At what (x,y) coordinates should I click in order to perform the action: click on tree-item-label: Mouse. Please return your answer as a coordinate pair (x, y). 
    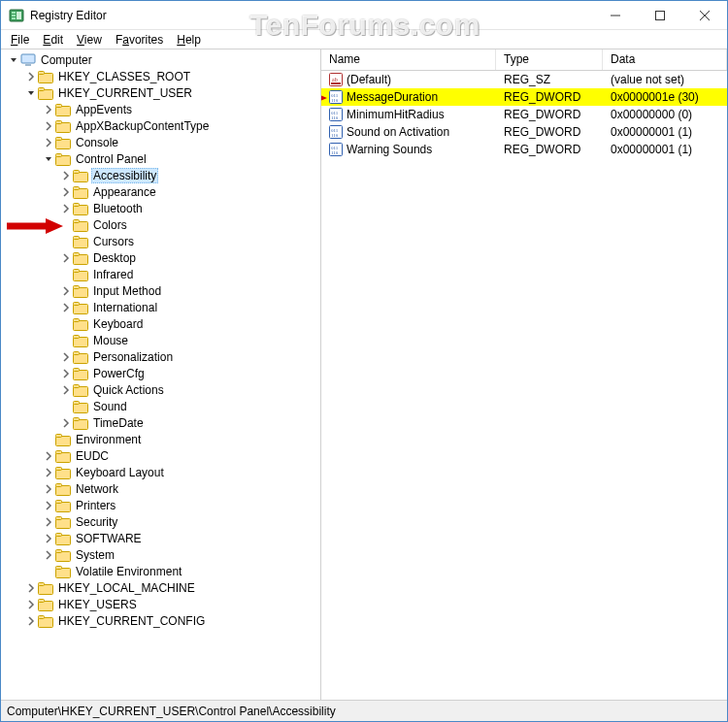
    Looking at the image, I should click on (111, 341).